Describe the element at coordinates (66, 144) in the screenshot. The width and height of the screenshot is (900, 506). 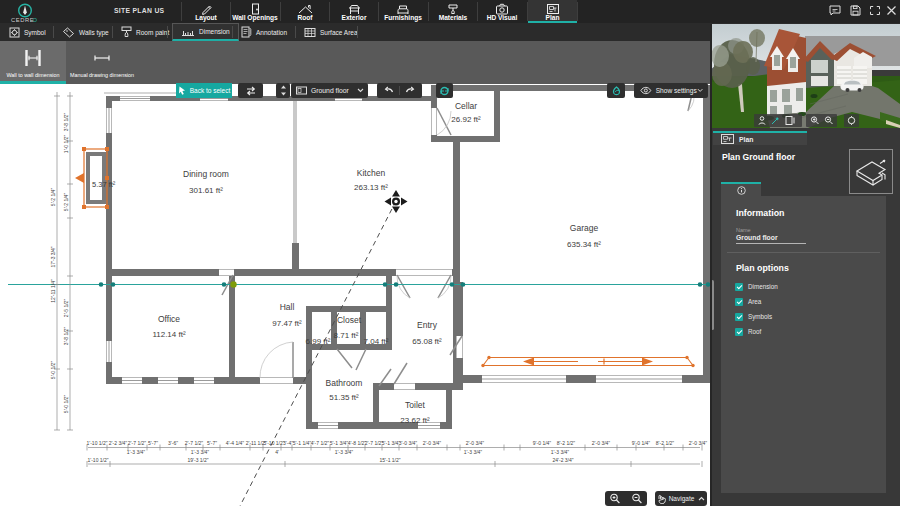
I see `svg-text: 1'-0 1/2"` at that location.